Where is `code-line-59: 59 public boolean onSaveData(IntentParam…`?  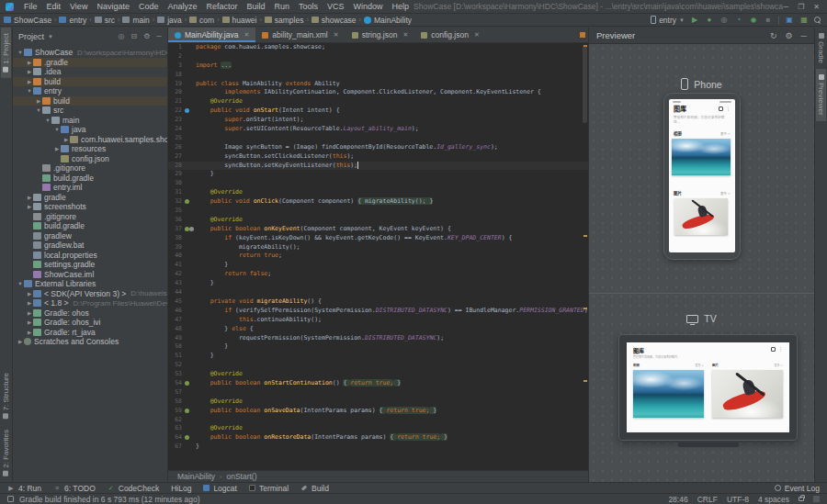
code-line-59: 59 public boolean onSaveData(IntentParam… is located at coordinates (379, 411).